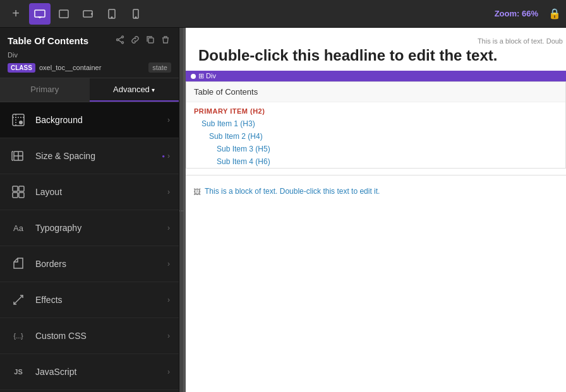 The width and height of the screenshot is (566, 392). Describe the element at coordinates (376, 124) in the screenshot. I see `toc-item-0: Sub Item 1 (H3)` at that location.